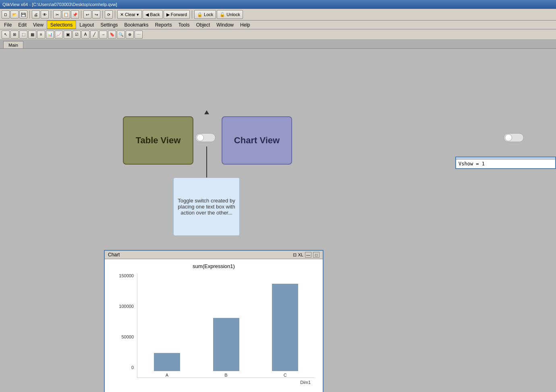 The image size is (556, 392). What do you see at coordinates (96, 14) in the screenshot?
I see `redo-btn: ↪` at bounding box center [96, 14].